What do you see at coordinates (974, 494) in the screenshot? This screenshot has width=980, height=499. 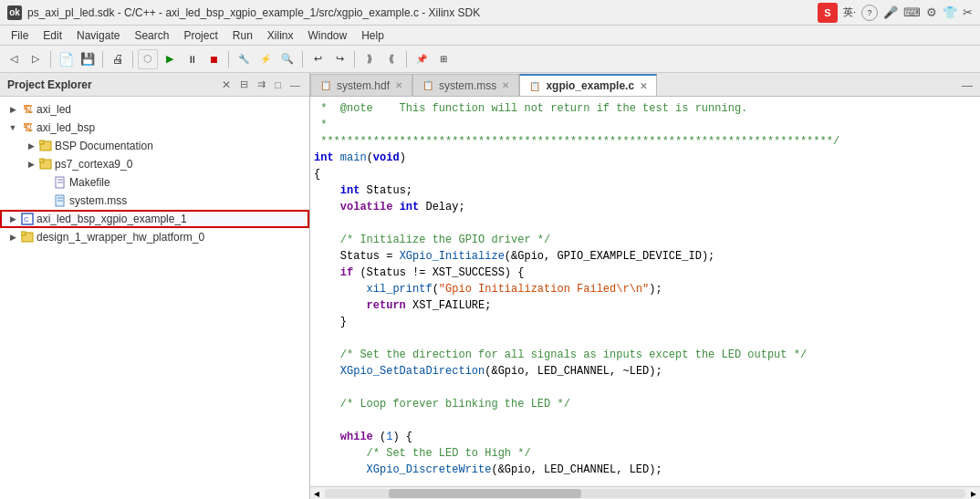 I see `scroll-right-btn: ▸` at bounding box center [974, 494].